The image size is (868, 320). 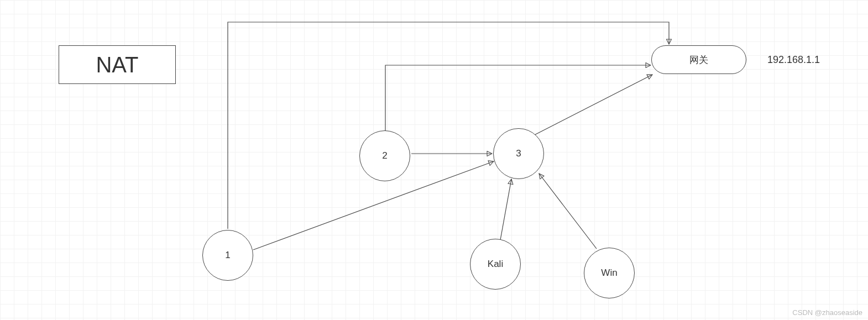 I want to click on edge-n3-gateway, so click(x=593, y=105).